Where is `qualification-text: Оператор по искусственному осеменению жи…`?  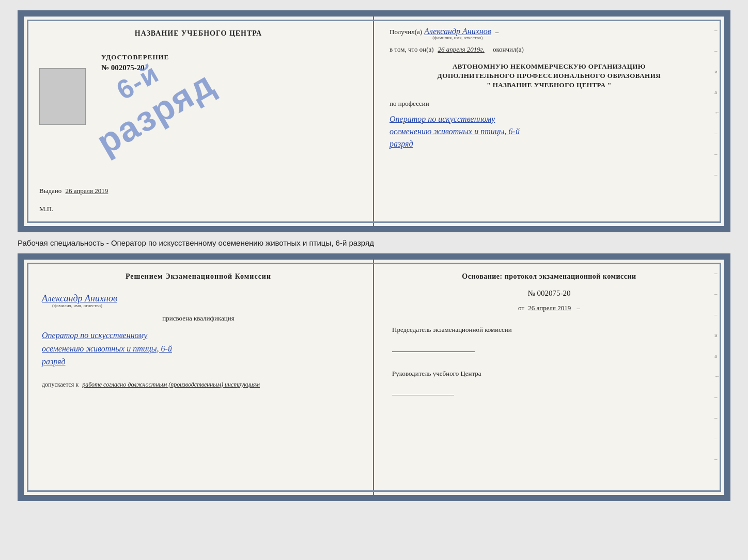 qualification-text: Оператор по искусственному осеменению жи… is located at coordinates (198, 349).